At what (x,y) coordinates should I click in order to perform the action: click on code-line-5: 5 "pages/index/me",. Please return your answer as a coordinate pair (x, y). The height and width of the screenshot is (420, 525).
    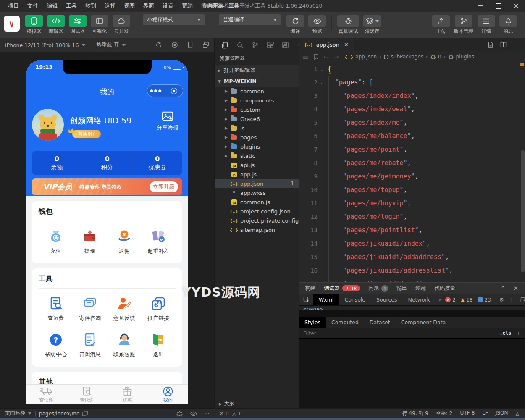
    Looking at the image, I should click on (412, 123).